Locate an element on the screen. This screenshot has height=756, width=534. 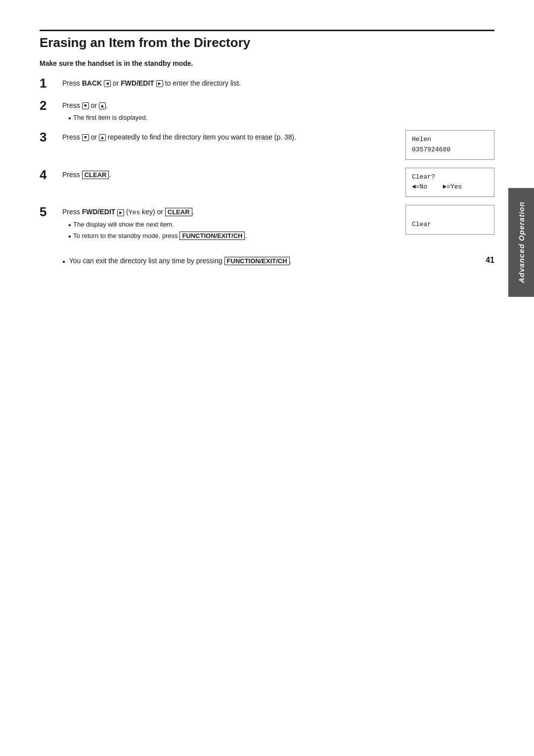
bottom-function-key: FUNCTION/EXIT/CH is located at coordinates (257, 261).